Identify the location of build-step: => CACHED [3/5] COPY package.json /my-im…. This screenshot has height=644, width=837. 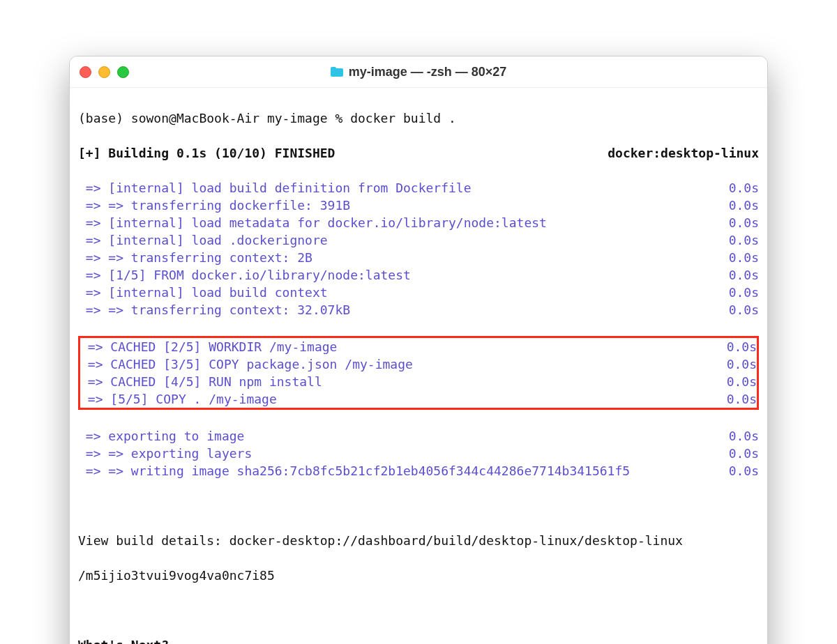
(418, 364).